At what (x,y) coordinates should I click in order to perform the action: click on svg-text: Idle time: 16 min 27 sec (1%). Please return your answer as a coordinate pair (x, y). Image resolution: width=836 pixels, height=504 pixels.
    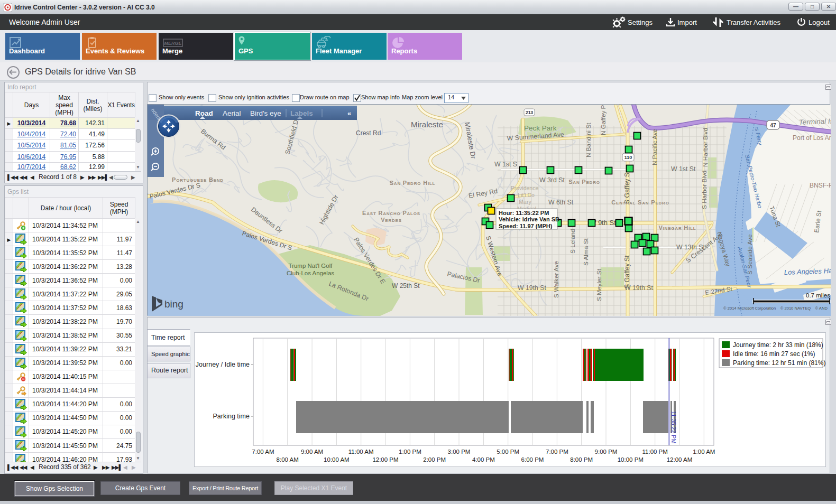
    Looking at the image, I should click on (774, 354).